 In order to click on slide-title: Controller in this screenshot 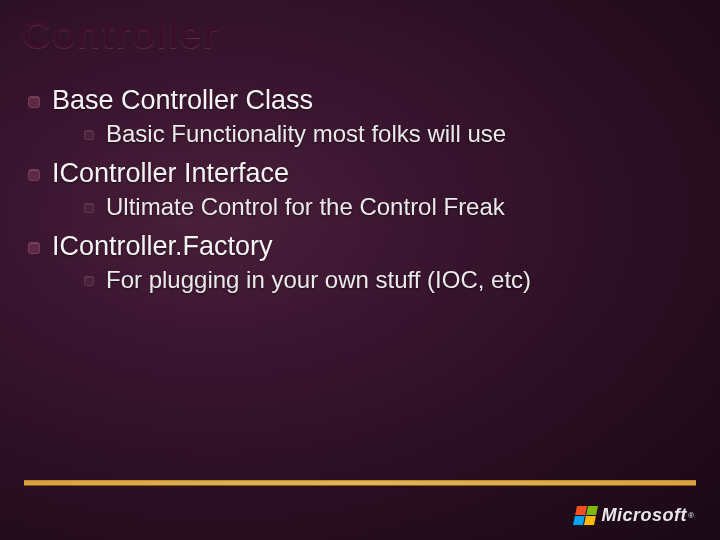, I will do `click(360, 34)`.